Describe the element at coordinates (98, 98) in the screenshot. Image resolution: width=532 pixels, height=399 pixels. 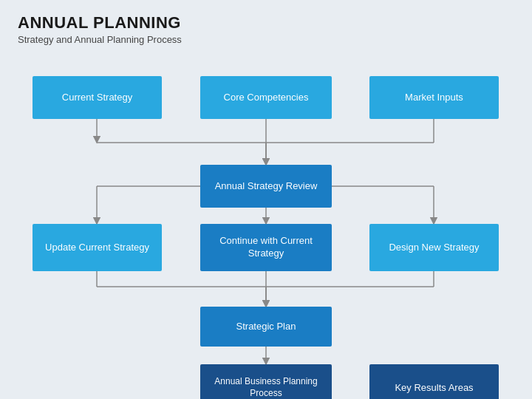
I see `current-strategy-box: Current Strategy` at that location.